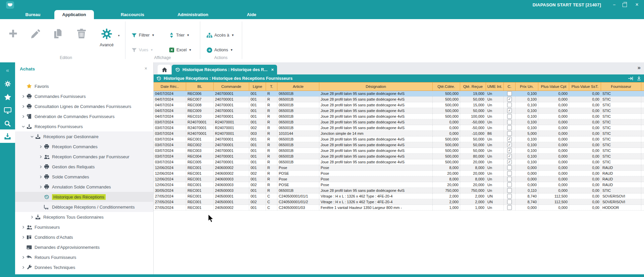 The image size is (644, 277). I want to click on copy-button, so click(58, 34).